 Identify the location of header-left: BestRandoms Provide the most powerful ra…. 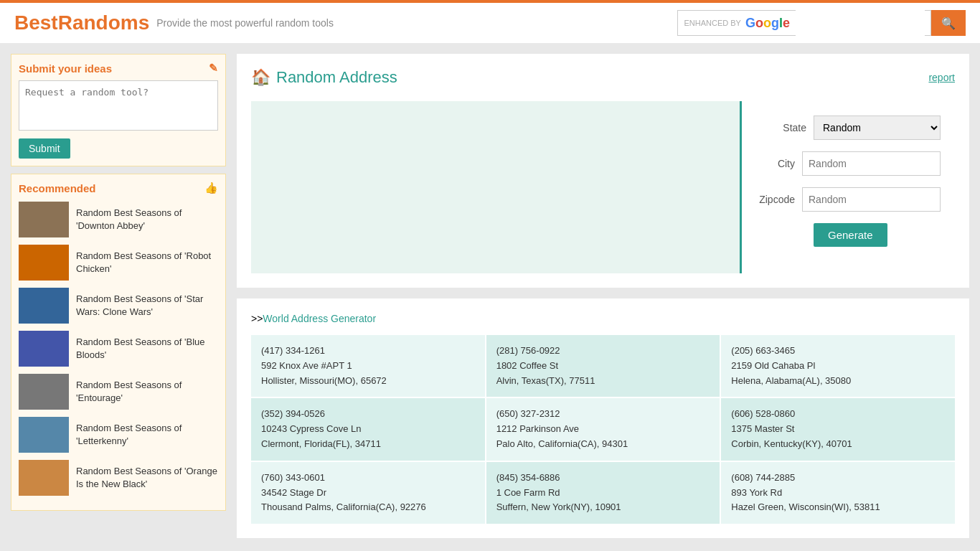
(174, 23).